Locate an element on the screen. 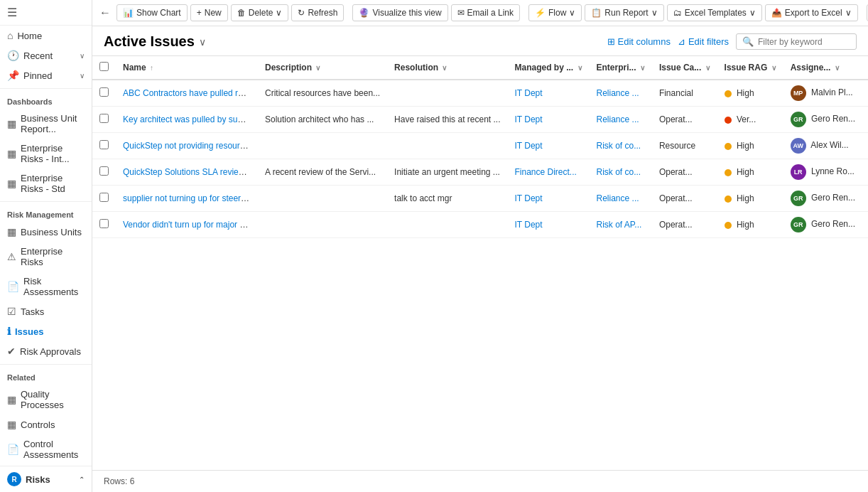  sidebar-item-enterprise-risks-std: ▦ Enterprise Risks - Std is located at coordinates (45, 183).